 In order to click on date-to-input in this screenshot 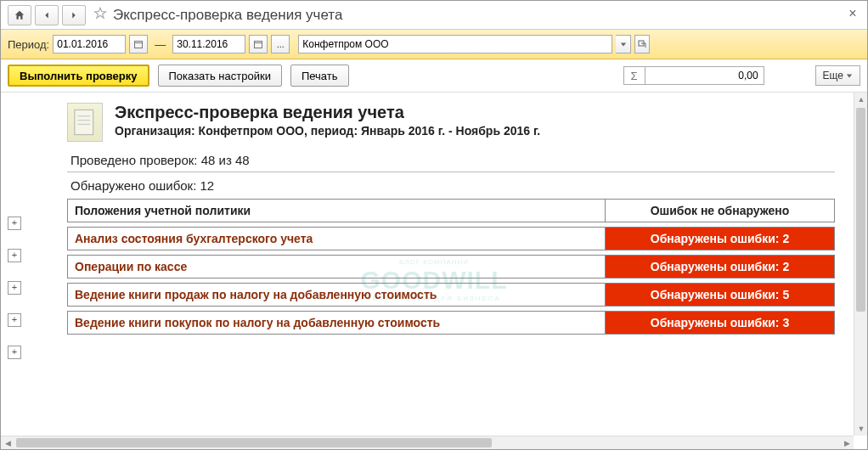, I will do `click(209, 44)`.